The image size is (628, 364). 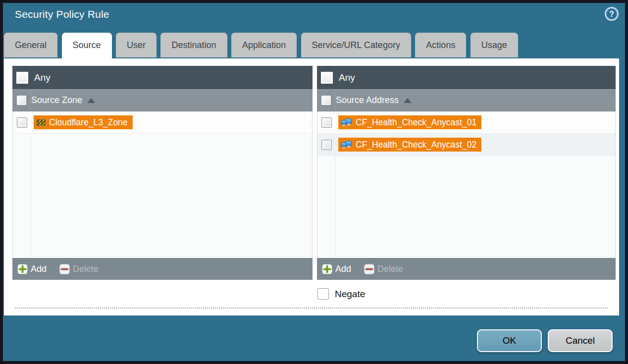 What do you see at coordinates (88, 123) in the screenshot?
I see `zone-chip-label: Cloudflare_L3_Zone` at bounding box center [88, 123].